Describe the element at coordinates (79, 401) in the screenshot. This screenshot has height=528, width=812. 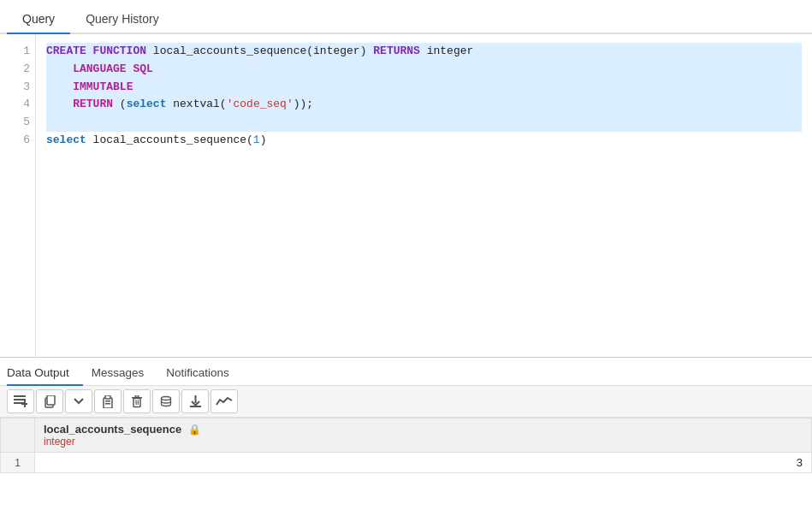
I see `dropdown-button` at that location.